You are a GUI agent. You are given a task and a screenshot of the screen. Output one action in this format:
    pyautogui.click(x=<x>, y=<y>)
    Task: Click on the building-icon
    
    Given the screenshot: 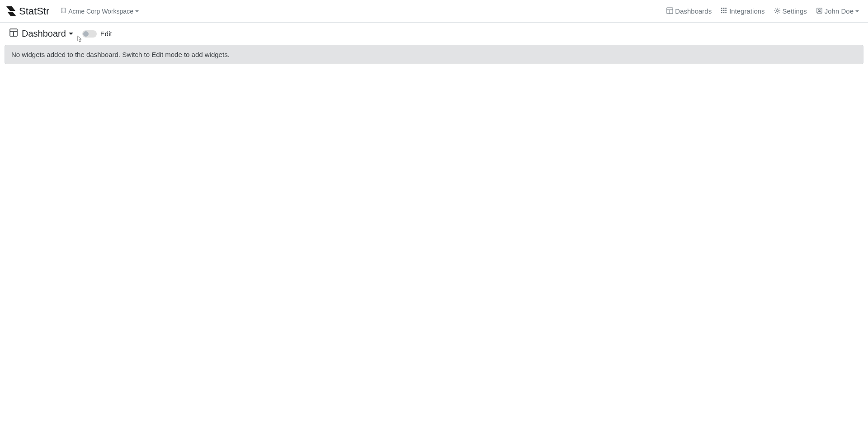 What is the action you would take?
    pyautogui.click(x=63, y=11)
    